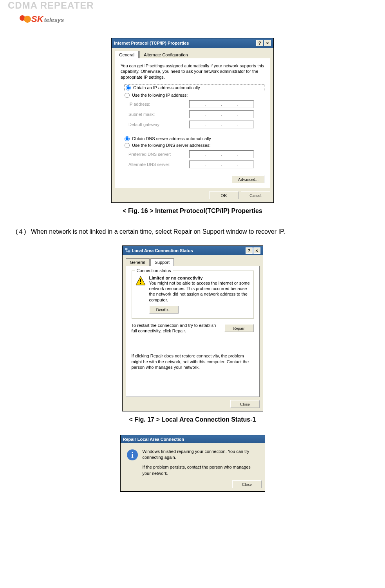  I want to click on connection-status-dialog: Local Area Connection Status ? × General…, so click(193, 328).